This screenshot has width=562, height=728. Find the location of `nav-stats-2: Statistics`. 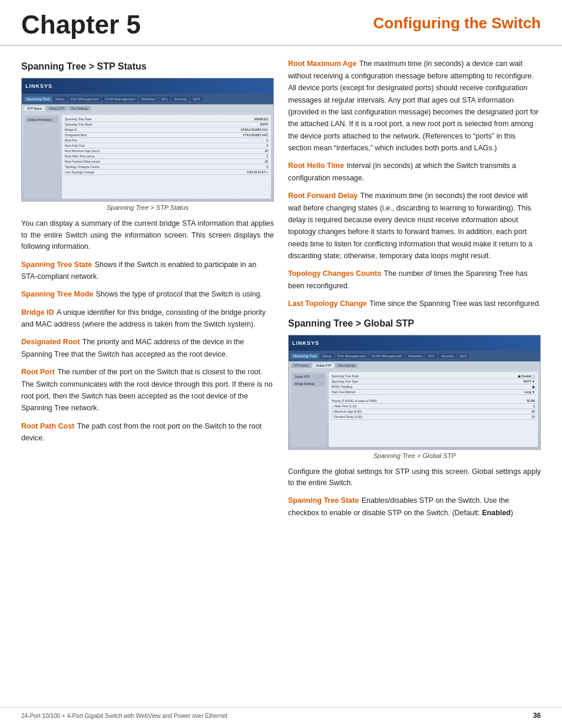

nav-stats-2: Statistics is located at coordinates (415, 356).